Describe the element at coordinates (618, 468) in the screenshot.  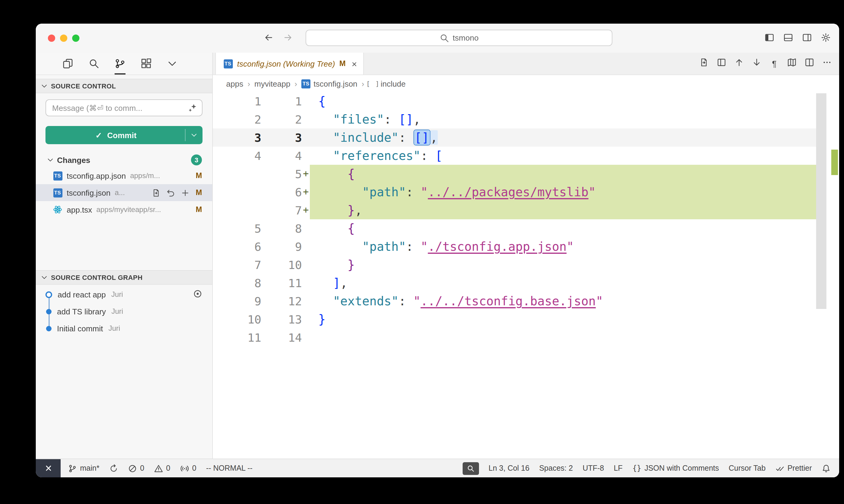
I see `status-label: LF` at that location.